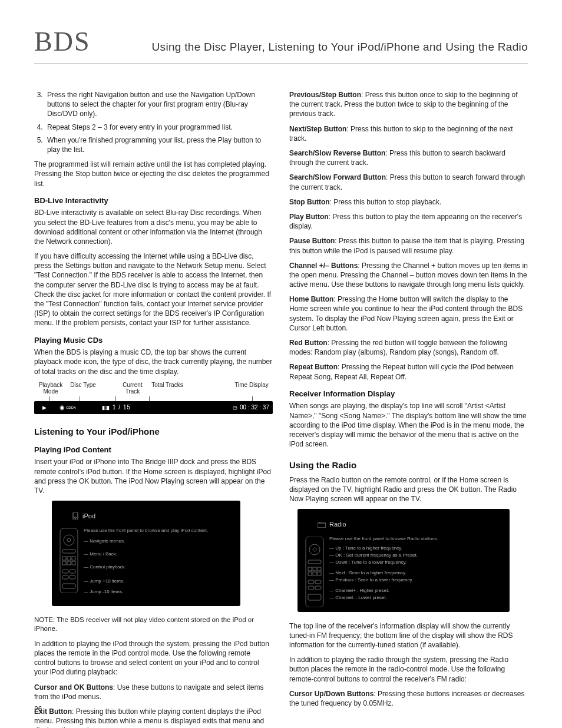 The height and width of the screenshot is (728, 562). What do you see at coordinates (409, 348) in the screenshot?
I see `red-line: Red Button: Pressing the red button will…` at bounding box center [409, 348].